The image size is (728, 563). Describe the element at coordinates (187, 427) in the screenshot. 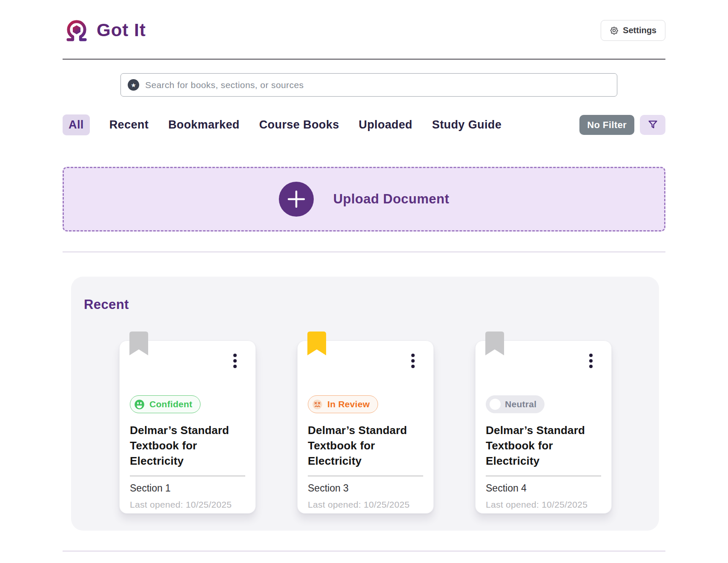

I see `book-card-section-1: Confident Delmar’s Standard Textbook for…` at that location.